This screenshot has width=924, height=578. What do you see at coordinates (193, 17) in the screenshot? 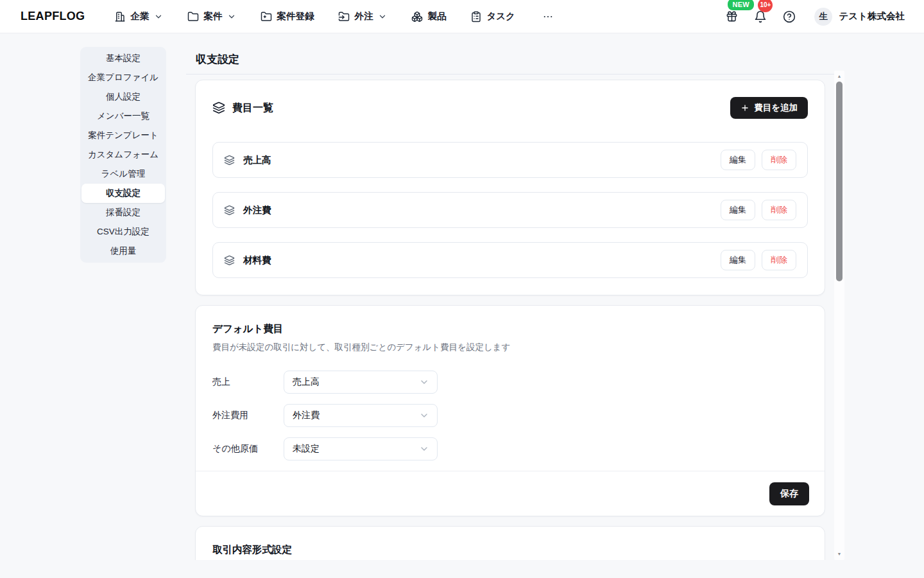
I see `folder-icon` at bounding box center [193, 17].